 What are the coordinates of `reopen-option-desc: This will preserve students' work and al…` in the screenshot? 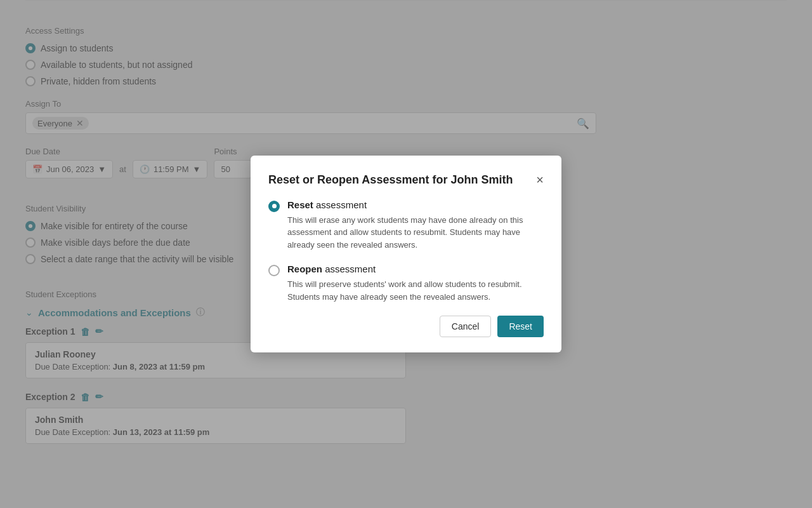 It's located at (416, 291).